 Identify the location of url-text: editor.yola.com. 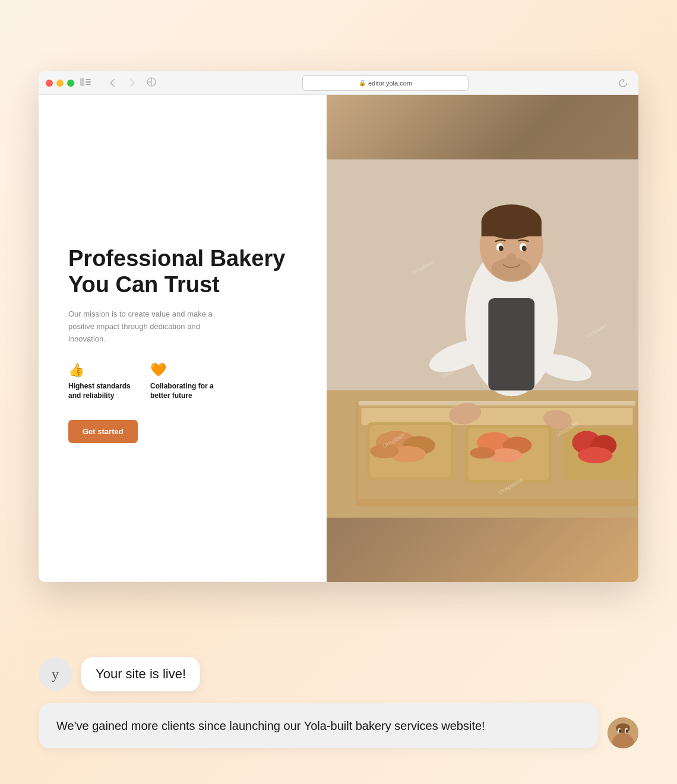
(390, 83).